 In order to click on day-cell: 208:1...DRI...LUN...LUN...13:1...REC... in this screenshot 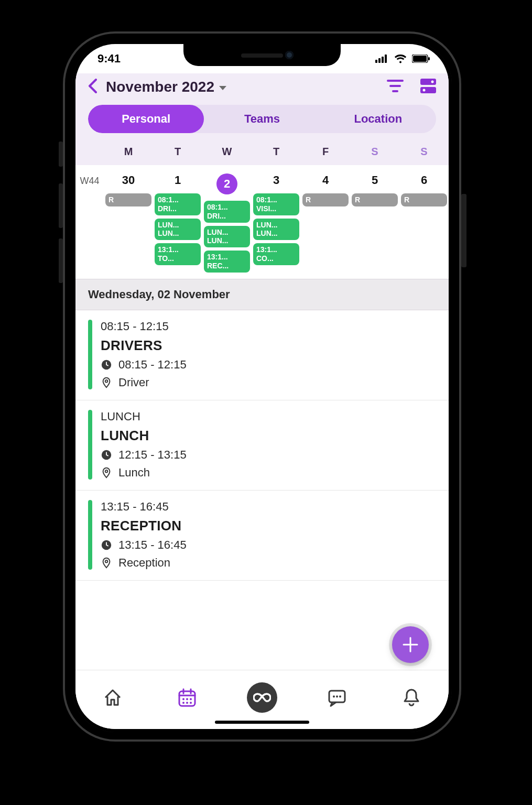, I will do `click(227, 221)`.